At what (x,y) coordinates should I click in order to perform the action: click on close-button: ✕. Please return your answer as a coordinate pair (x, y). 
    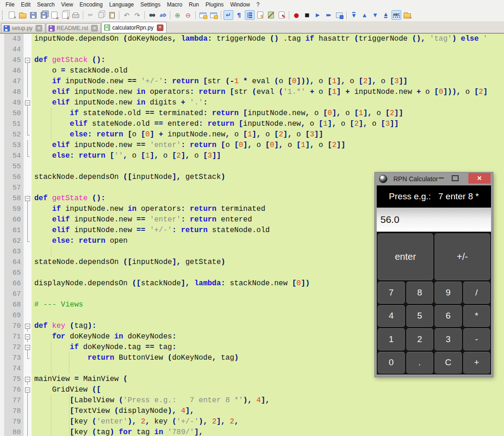
    Looking at the image, I should click on (479, 178).